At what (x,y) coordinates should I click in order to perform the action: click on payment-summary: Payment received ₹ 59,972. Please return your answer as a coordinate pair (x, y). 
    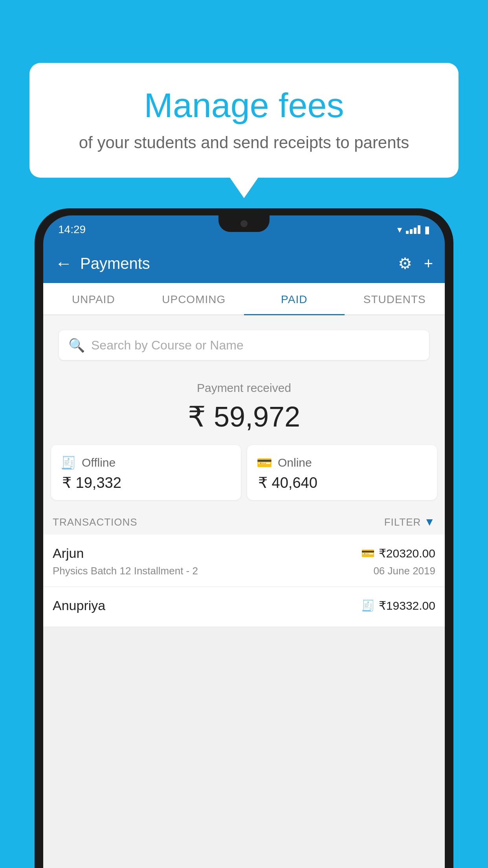
    Looking at the image, I should click on (244, 406).